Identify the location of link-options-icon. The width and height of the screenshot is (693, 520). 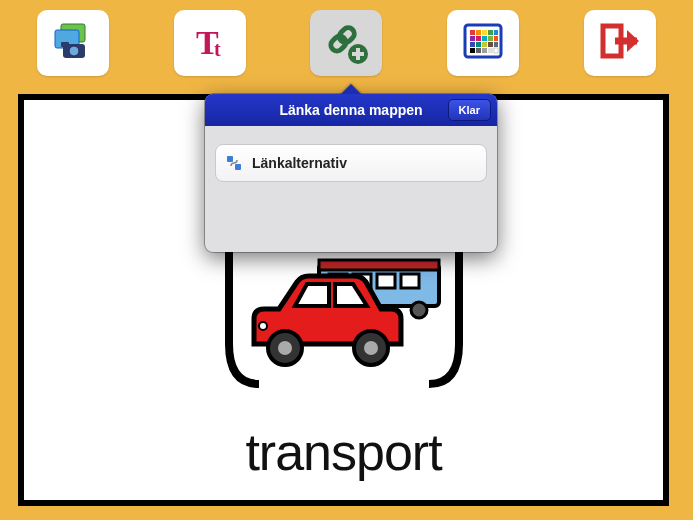
(234, 163).